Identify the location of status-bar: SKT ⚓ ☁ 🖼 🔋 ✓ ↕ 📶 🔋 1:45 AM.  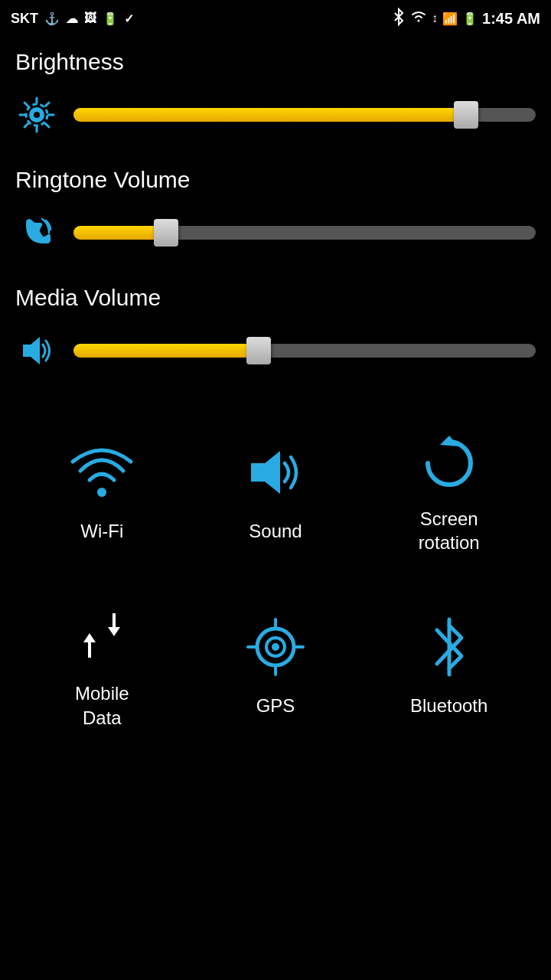
(276, 18).